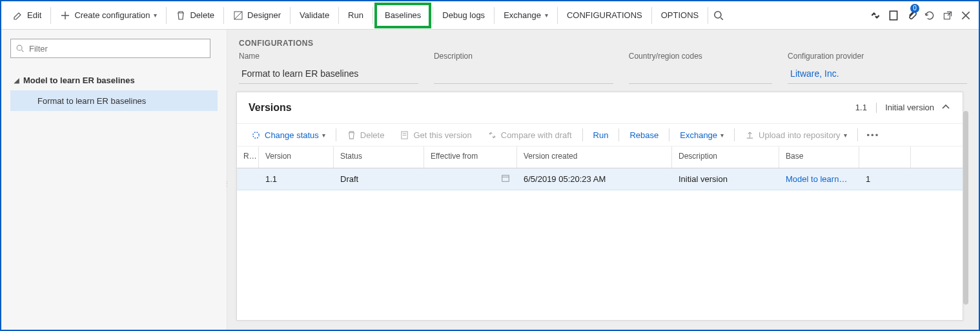  What do you see at coordinates (644, 135) in the screenshot?
I see `rebase-button: Rebase` at bounding box center [644, 135].